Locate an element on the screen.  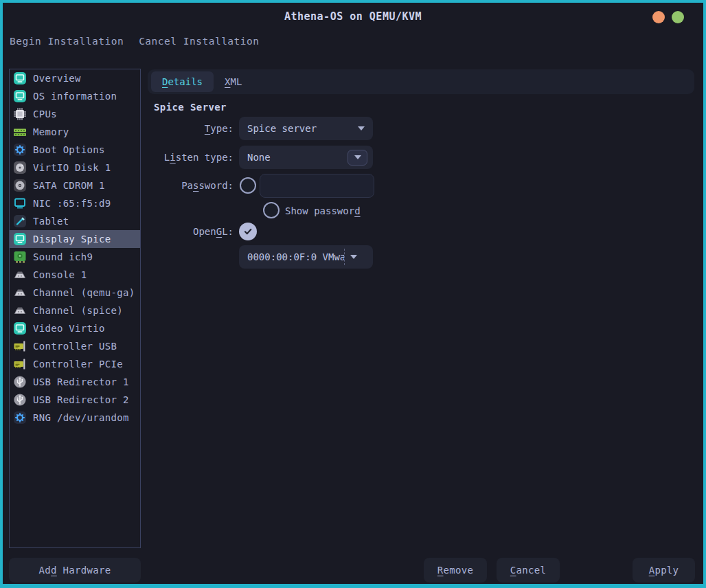
sidebar-item-nic-65-f5-d9: NIC :65:f5:d9 is located at coordinates (75, 203).